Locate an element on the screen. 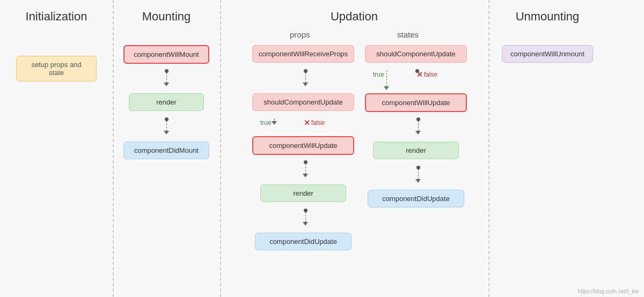  cdu-states-container: componentDidUpdate is located at coordinates (416, 198).